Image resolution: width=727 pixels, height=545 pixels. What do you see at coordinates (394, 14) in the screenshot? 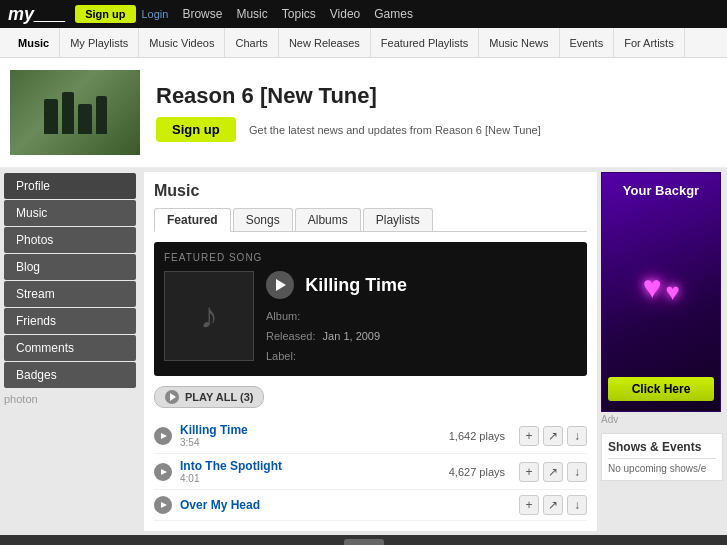
I see `nav-games: Games` at bounding box center [394, 14].